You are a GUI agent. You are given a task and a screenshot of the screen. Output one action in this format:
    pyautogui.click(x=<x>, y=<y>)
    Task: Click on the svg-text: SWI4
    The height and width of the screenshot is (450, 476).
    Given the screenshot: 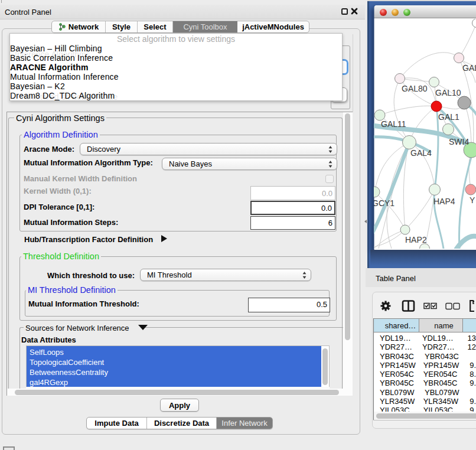 What is the action you would take?
    pyautogui.click(x=459, y=142)
    